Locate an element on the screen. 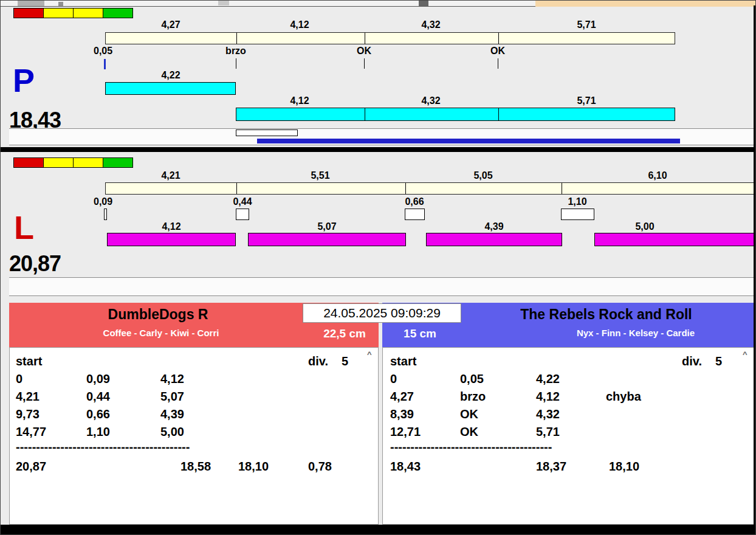 Image resolution: width=756 pixels, height=535 pixels. table-cell: 4,22 is located at coordinates (548, 379).